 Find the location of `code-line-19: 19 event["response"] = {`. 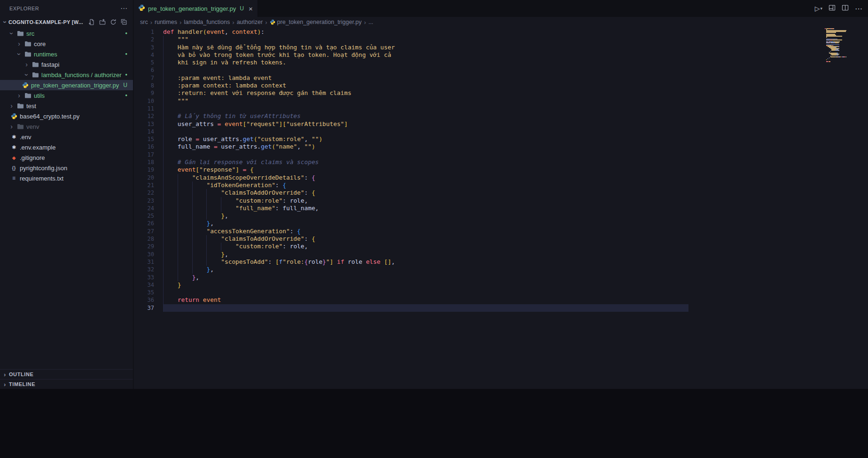

code-line-19: 19 event["response"] = { is located at coordinates (501, 170).